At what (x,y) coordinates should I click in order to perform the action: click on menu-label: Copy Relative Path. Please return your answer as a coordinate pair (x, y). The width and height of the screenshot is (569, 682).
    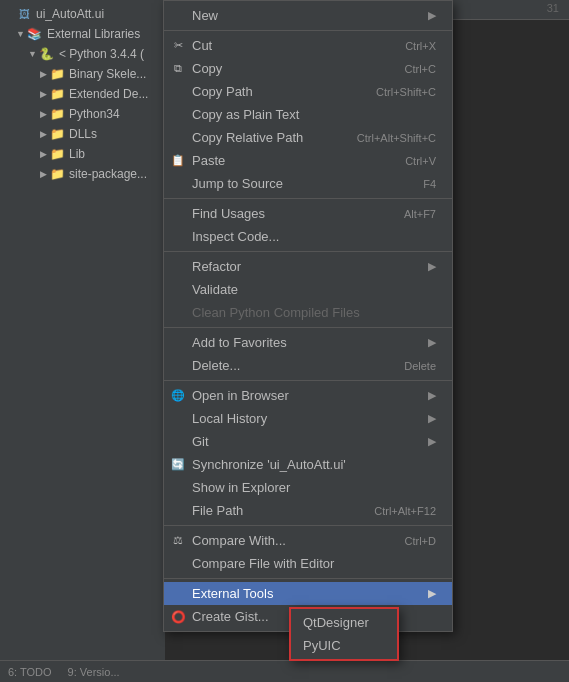
    Looking at the image, I should click on (248, 138).